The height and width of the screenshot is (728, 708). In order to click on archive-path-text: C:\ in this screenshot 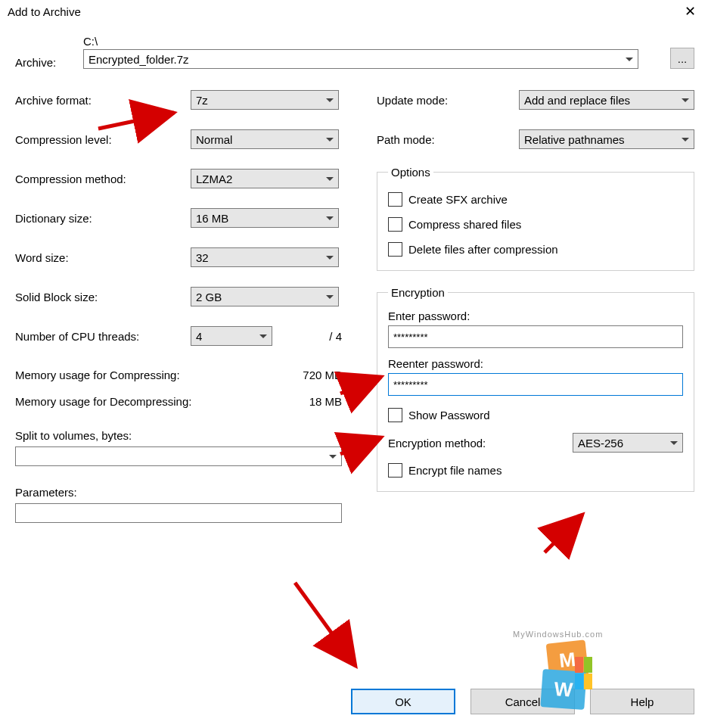, I will do `click(368, 41)`.